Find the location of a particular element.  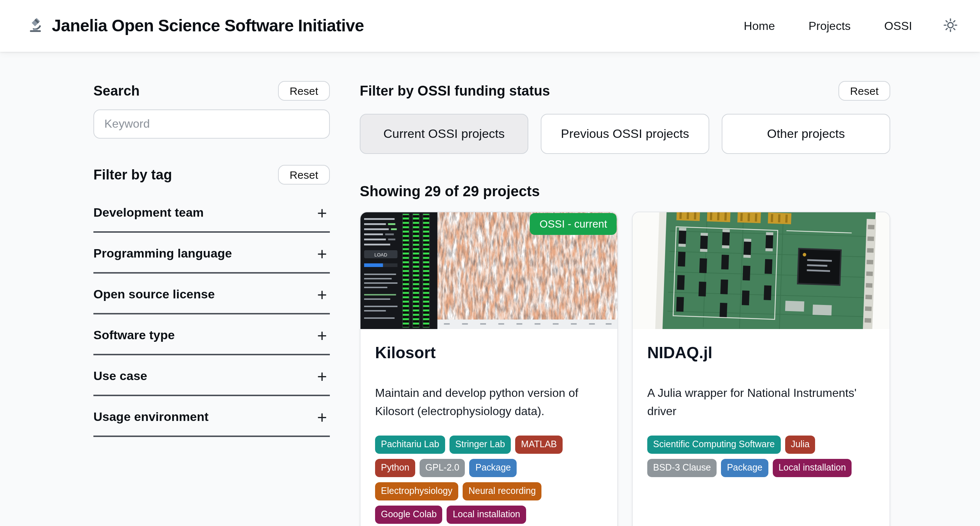

project-tag: Python is located at coordinates (395, 468).